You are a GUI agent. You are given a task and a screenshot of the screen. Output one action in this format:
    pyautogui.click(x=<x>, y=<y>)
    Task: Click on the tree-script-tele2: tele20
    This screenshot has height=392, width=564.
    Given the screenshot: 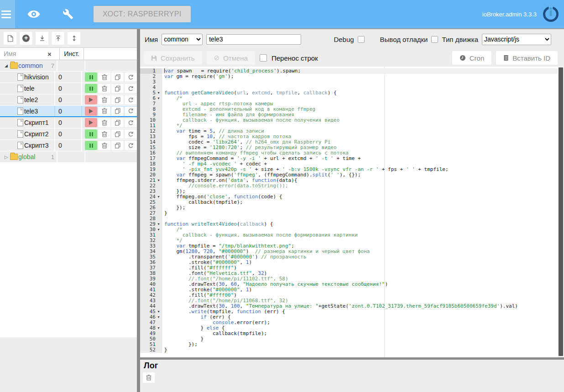 What is the action you would take?
    pyautogui.click(x=68, y=100)
    